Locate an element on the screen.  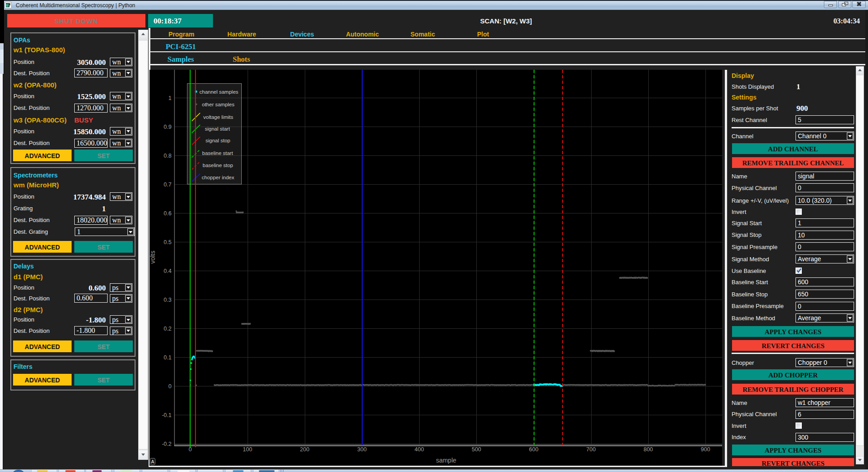
svg-text: 0.4 is located at coordinates (167, 271).